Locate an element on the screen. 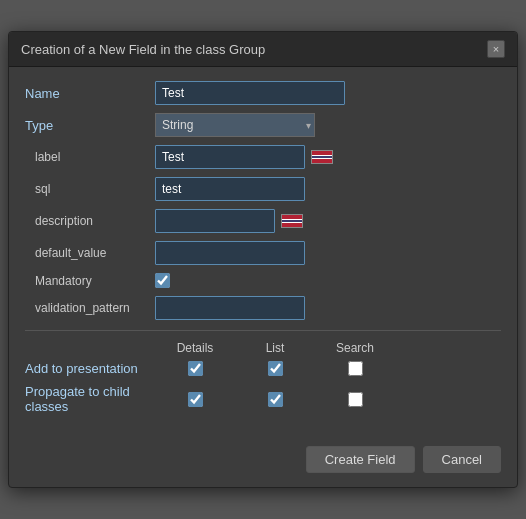 The image size is (526, 519). validation-input is located at coordinates (230, 308).